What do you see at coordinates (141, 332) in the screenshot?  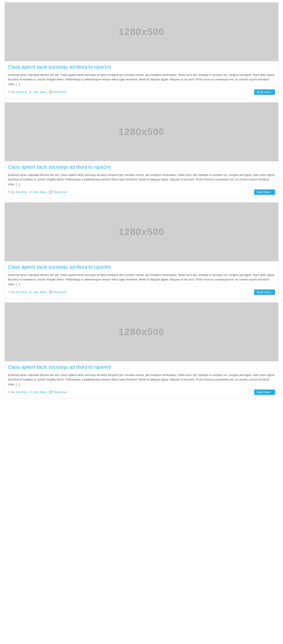 I see `post-image-4: 1280x500` at bounding box center [141, 332].